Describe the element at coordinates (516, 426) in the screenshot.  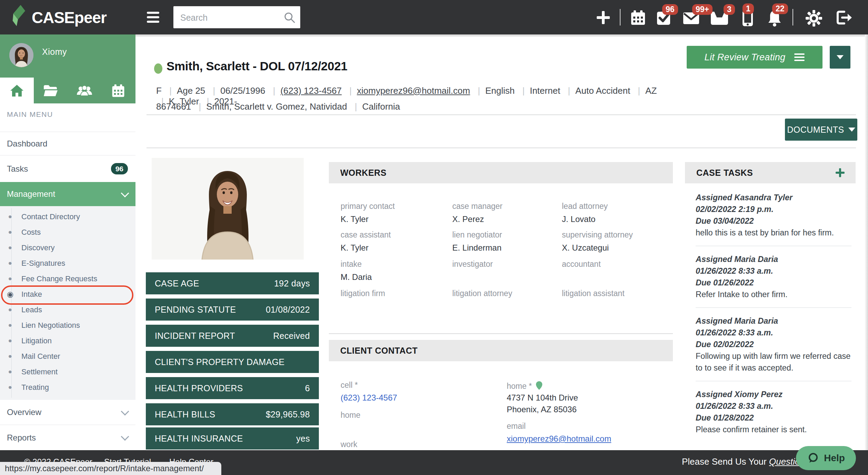
I see `email-label: email` at that location.